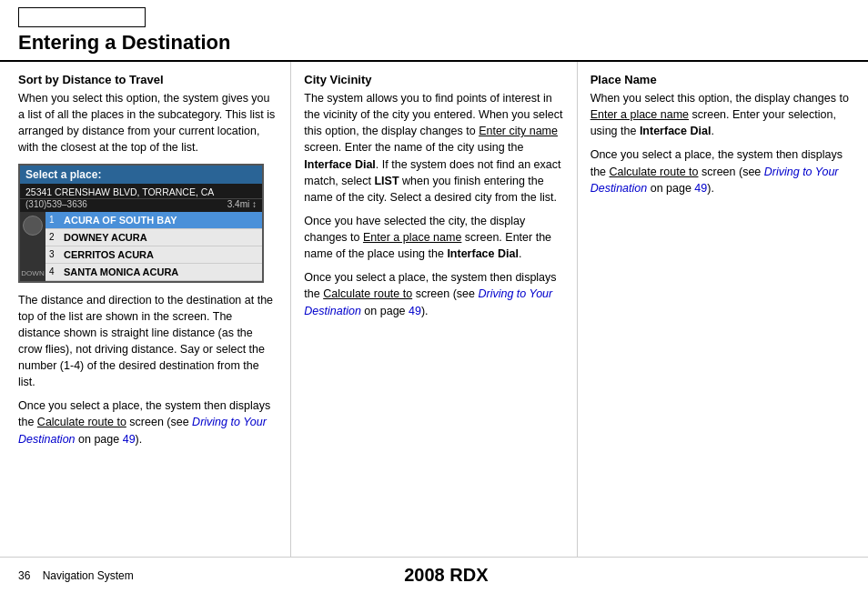  Describe the element at coordinates (701, 188) in the screenshot. I see `col3-p2-page: 49` at that location.